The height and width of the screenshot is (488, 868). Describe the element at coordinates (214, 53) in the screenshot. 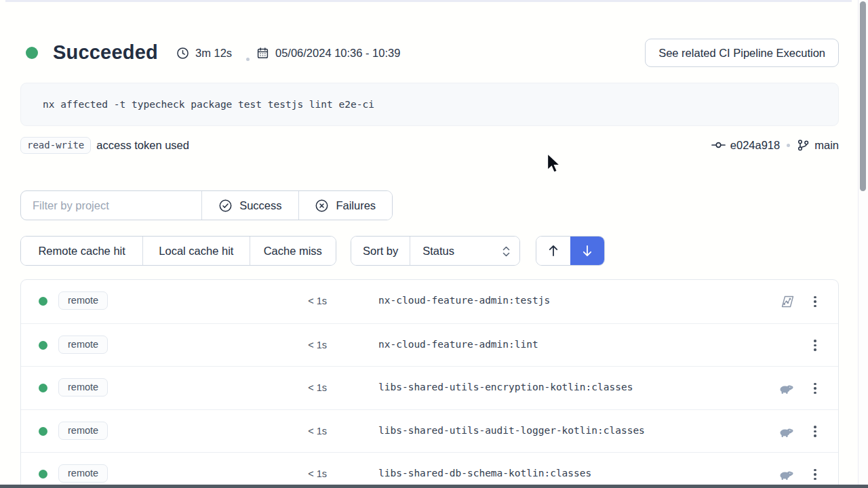

I see `run-duration-text: 3m 12s` at that location.